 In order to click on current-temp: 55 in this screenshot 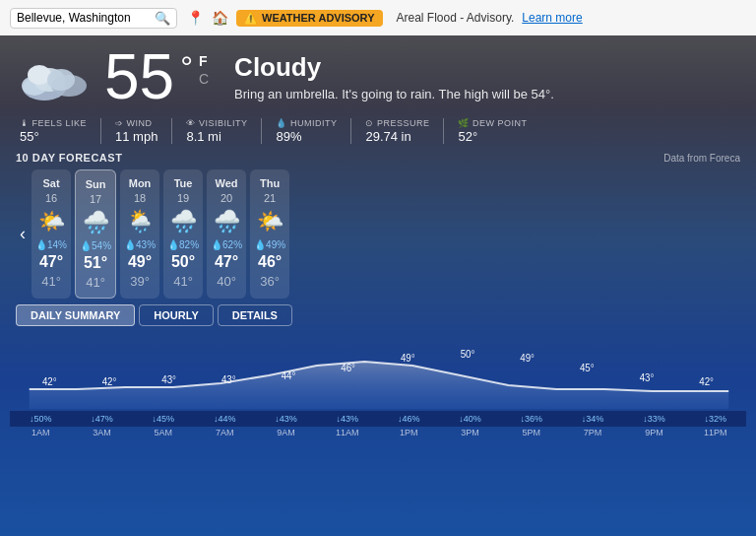, I will do `click(140, 77)`.